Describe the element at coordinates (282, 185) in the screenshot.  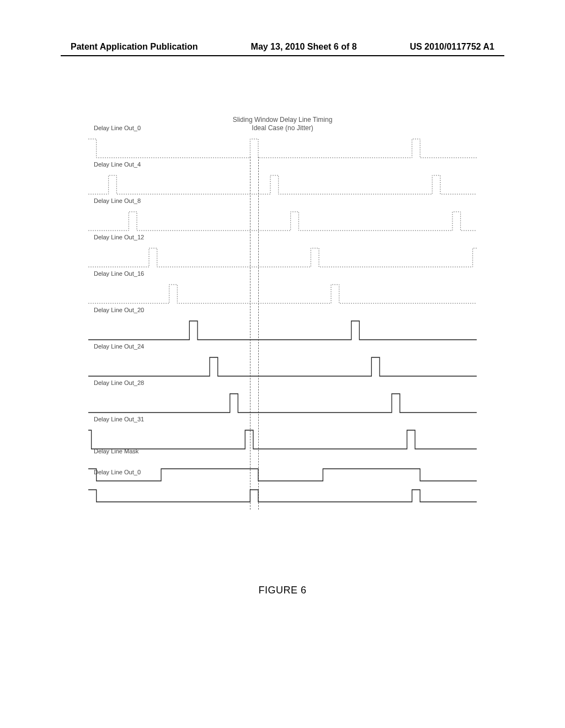
I see `wave-row: Delay Line Out_4` at that location.